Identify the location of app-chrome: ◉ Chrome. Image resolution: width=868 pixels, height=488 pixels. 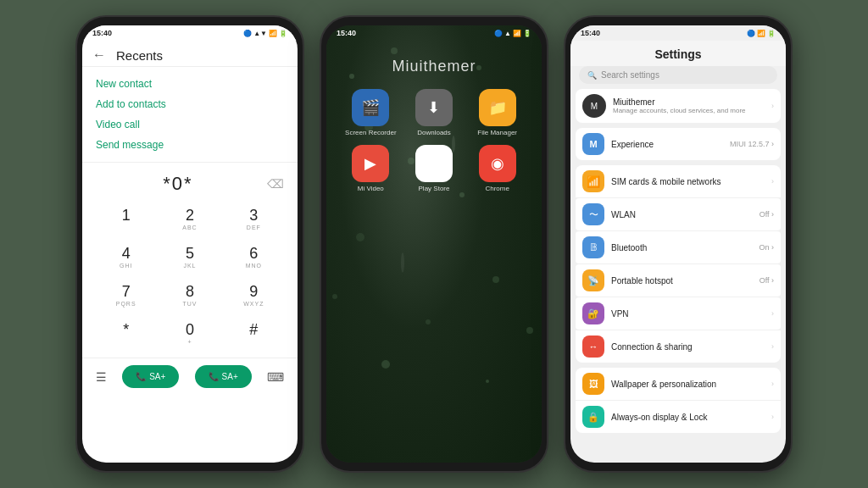
(497, 169).